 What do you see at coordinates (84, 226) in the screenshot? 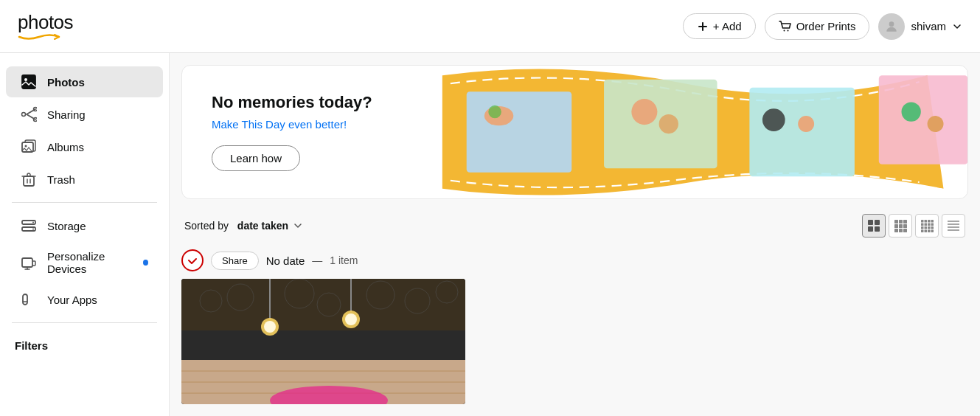
I see `sidebar-item-storage: Storage` at bounding box center [84, 226].